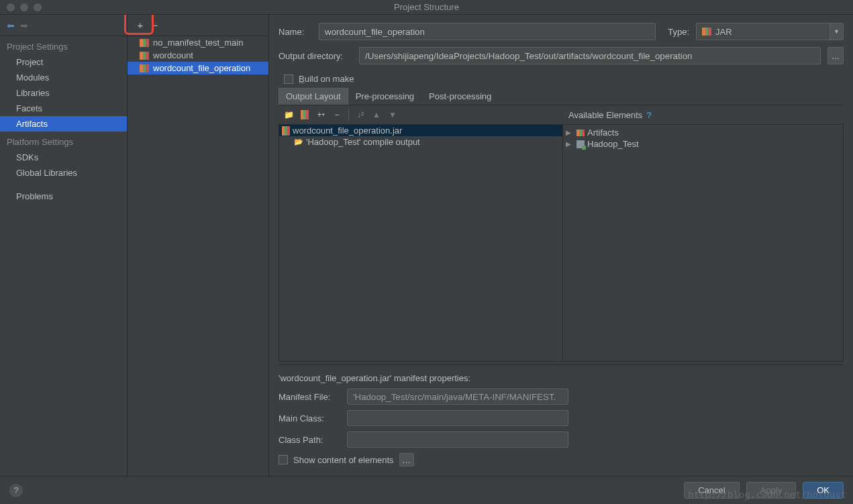  I want to click on close-window-icon, so click(11, 7).